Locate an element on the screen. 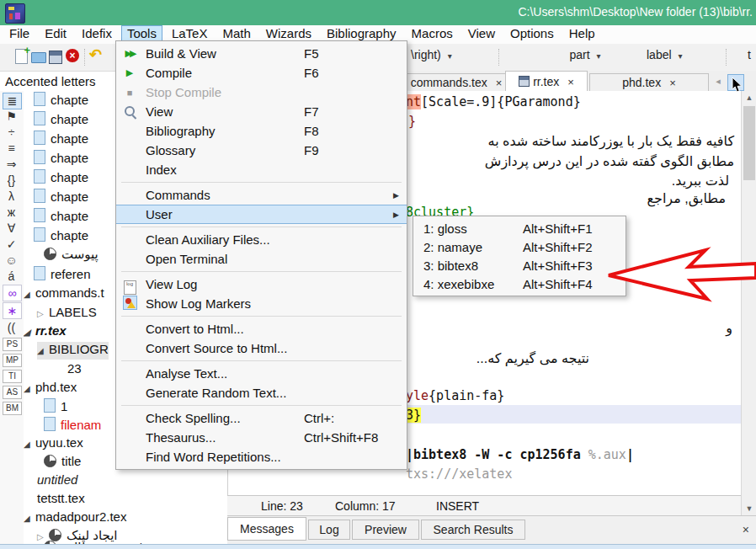 The height and width of the screenshot is (549, 756). menu-item-thesaurus: Thesaurus...Ctrl+Shift+F8 is located at coordinates (261, 438).